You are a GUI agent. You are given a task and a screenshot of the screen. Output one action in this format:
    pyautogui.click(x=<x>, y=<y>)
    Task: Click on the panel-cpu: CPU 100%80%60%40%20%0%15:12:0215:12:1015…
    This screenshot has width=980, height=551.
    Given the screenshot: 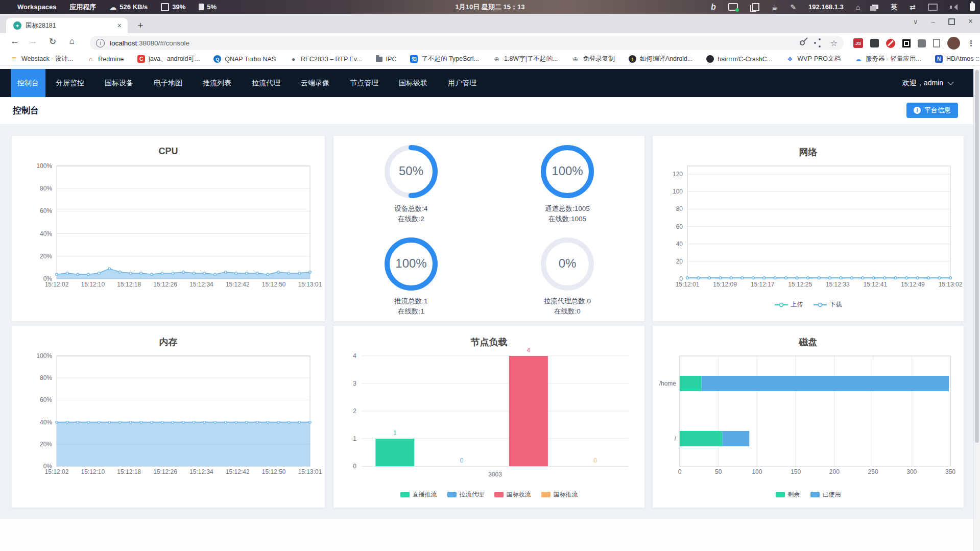 What is the action you would take?
    pyautogui.click(x=169, y=229)
    